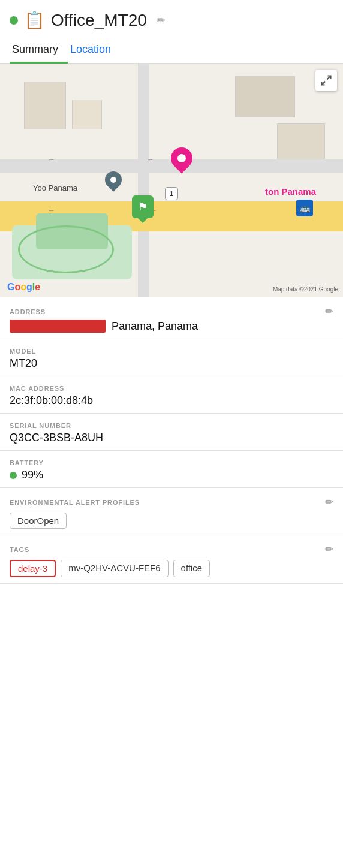 This screenshot has width=343, height=868. Describe the element at coordinates (38, 520) in the screenshot. I see `env-alert-profile-dooropen: DoorOpen` at that location.